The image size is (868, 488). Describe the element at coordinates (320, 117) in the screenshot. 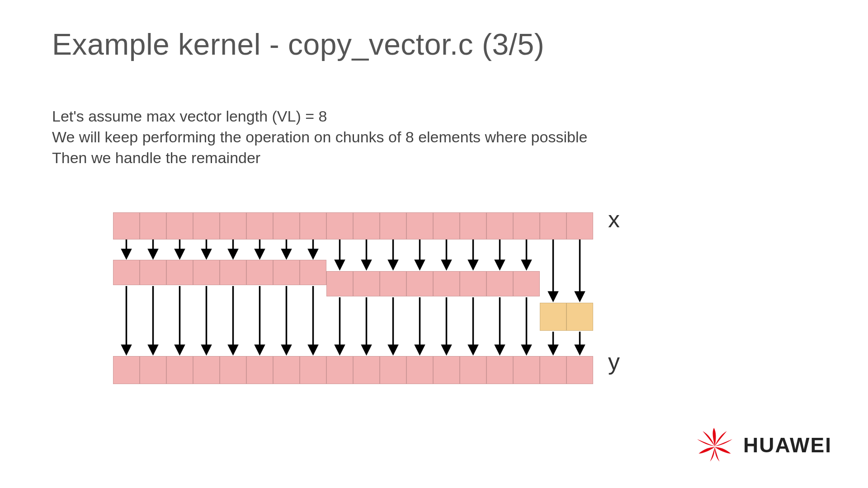

I see `body-line-1: Let's assume max vector length (VL) = 8` at that location.